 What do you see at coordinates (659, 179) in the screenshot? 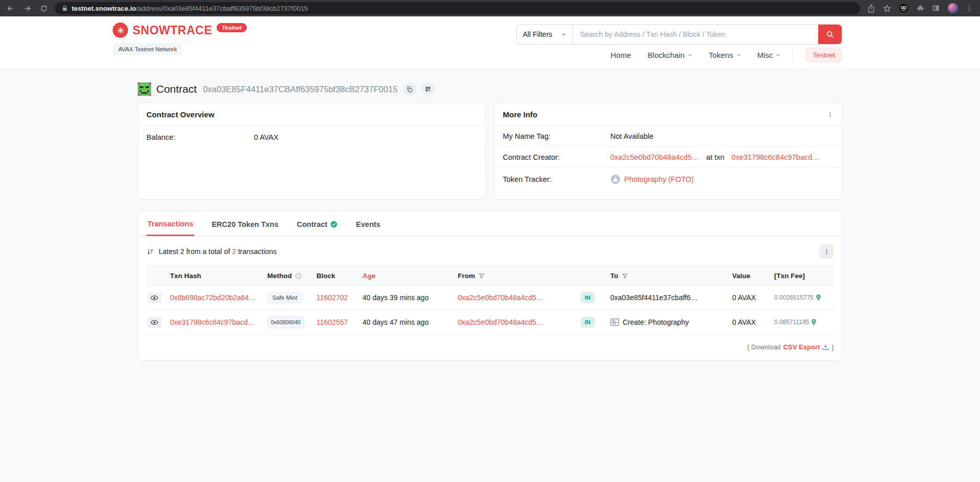
I see `token-tracker-link: Photography (FOTO)` at bounding box center [659, 179].